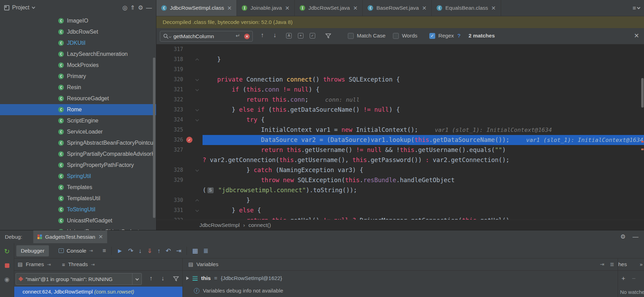 The image size is (644, 297). What do you see at coordinates (197, 8) in the screenshot?
I see `tab-JdbcRowSetImpl.class: CJdbcRowSetImpl.class✕` at bounding box center [197, 8].